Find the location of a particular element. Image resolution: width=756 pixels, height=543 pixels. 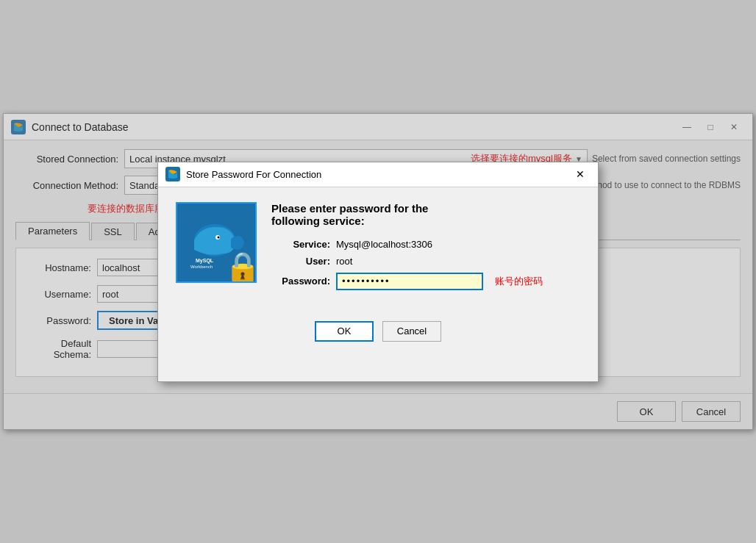

dialog-password-annotation: 账号的密码 is located at coordinates (519, 281).